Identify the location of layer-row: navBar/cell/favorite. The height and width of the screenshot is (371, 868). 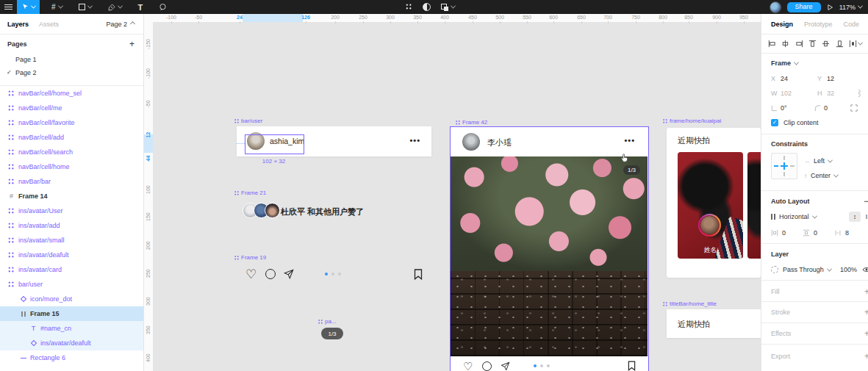
(72, 123).